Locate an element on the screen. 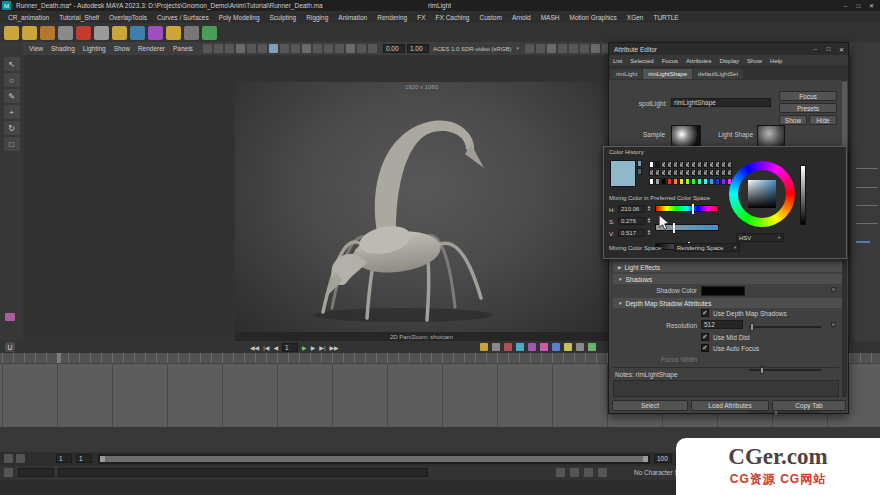  load-attributes-button: Load Attributes is located at coordinates (730, 406).